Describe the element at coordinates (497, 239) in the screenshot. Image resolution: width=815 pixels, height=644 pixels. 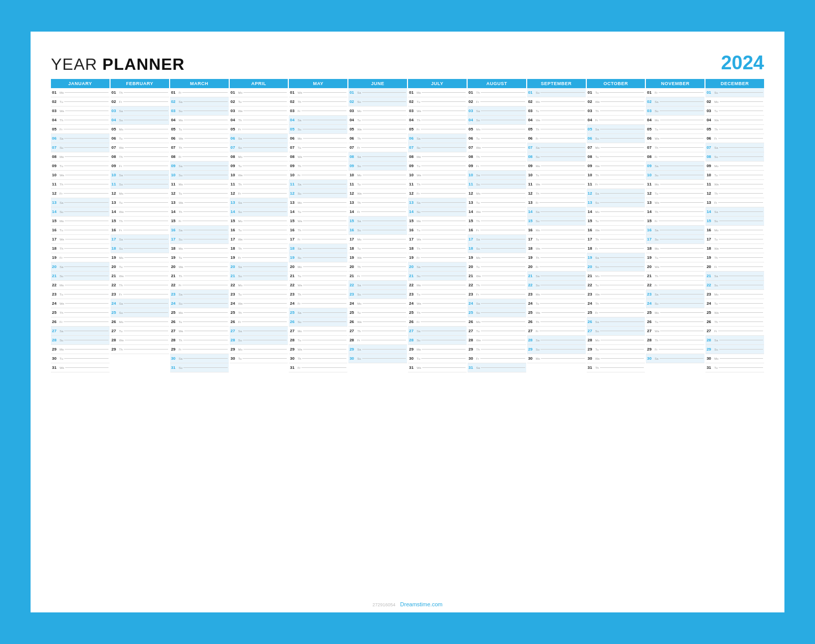
I see `day-row: 17Sa` at that location.